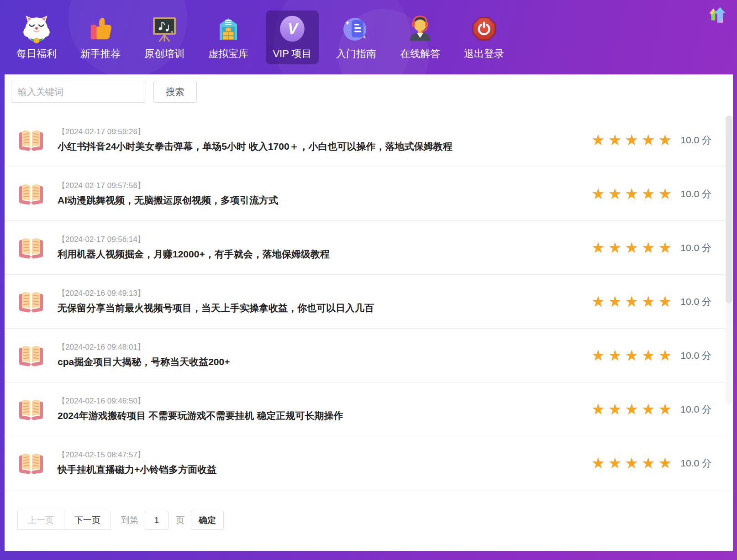 This screenshot has width=737, height=560. Describe the element at coordinates (716, 16) in the screenshot. I see `site-logo` at that location.